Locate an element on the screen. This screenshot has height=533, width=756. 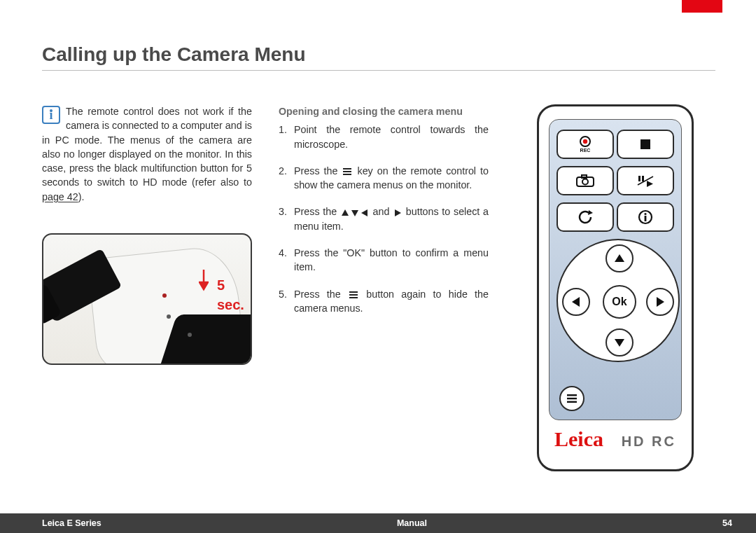
info-text-post: ). is located at coordinates (81, 197).